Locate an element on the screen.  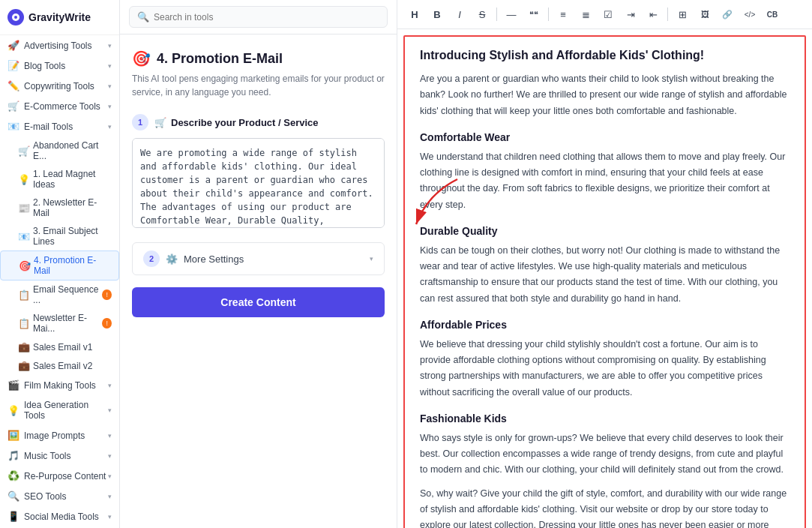
step2-title: More Settings is located at coordinates (214, 260).